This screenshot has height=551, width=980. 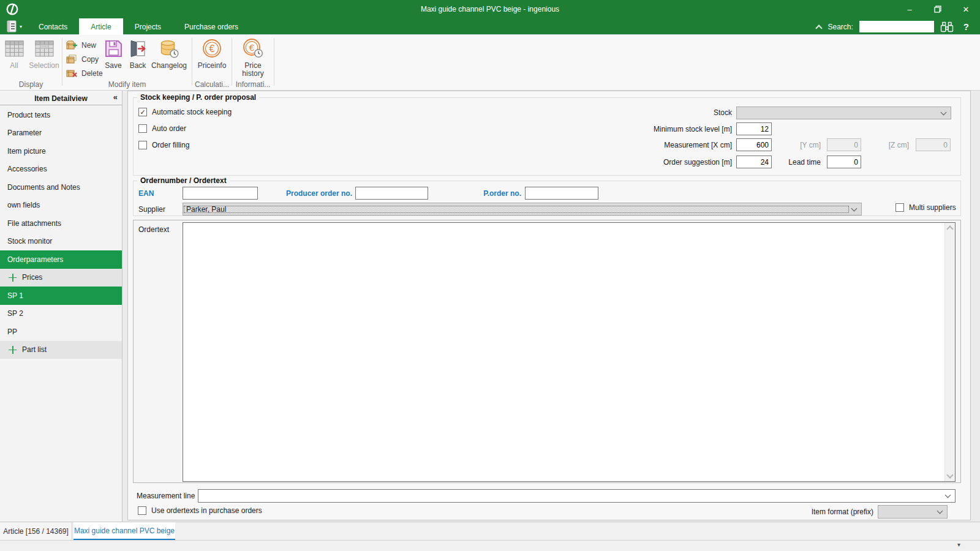 What do you see at coordinates (85, 59) in the screenshot?
I see `copy-button: Copy` at bounding box center [85, 59].